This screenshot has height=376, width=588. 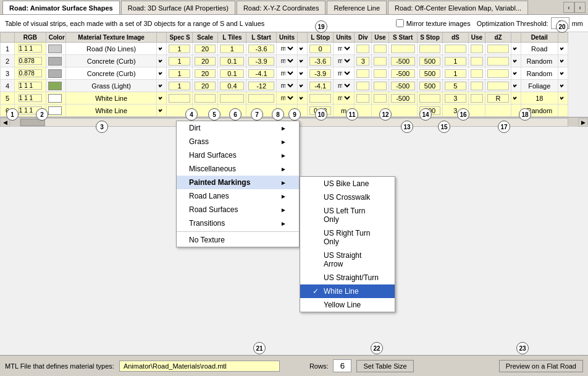 What do you see at coordinates (477, 74) in the screenshot?
I see `use2-input` at bounding box center [477, 74].